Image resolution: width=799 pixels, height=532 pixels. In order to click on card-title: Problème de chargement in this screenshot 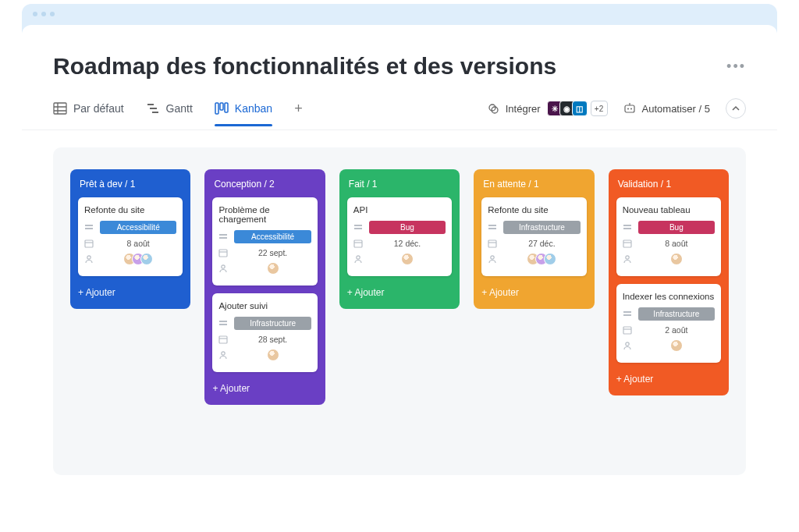, I will do `click(265, 215)`.